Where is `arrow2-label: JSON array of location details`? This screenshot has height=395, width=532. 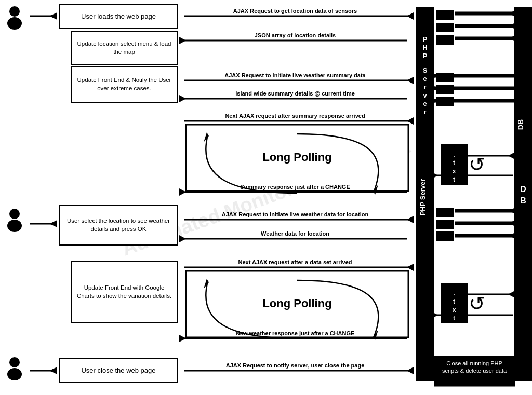
arrow2-label: JSON array of location details is located at coordinates (295, 35).